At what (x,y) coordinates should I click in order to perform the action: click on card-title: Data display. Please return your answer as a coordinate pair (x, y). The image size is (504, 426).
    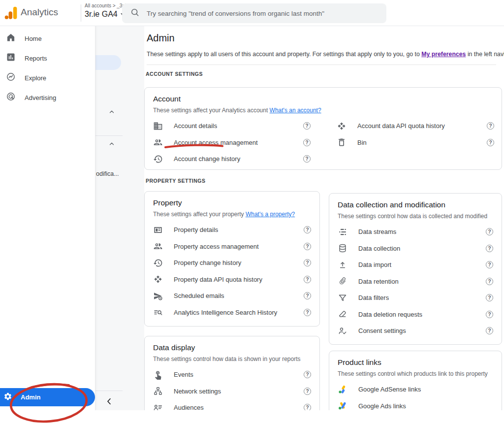
    Looking at the image, I should click on (232, 348).